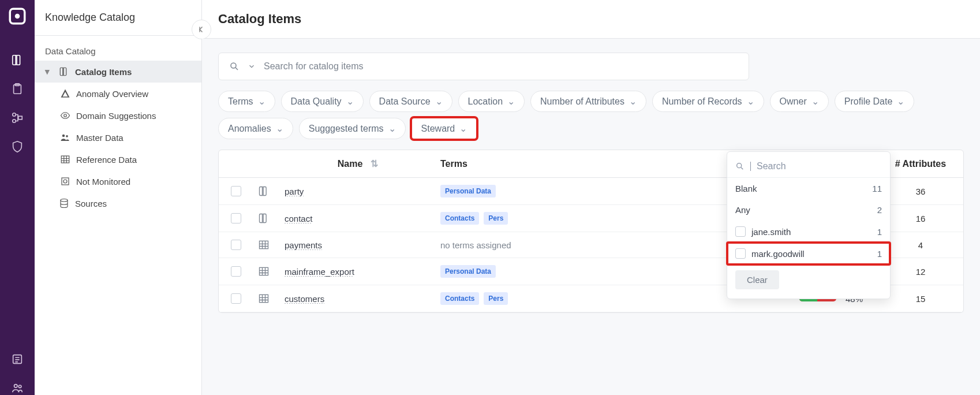 Image resolution: width=980 pixels, height=395 pixels. I want to click on filter-num-records: Number of Records⌄, so click(708, 102).